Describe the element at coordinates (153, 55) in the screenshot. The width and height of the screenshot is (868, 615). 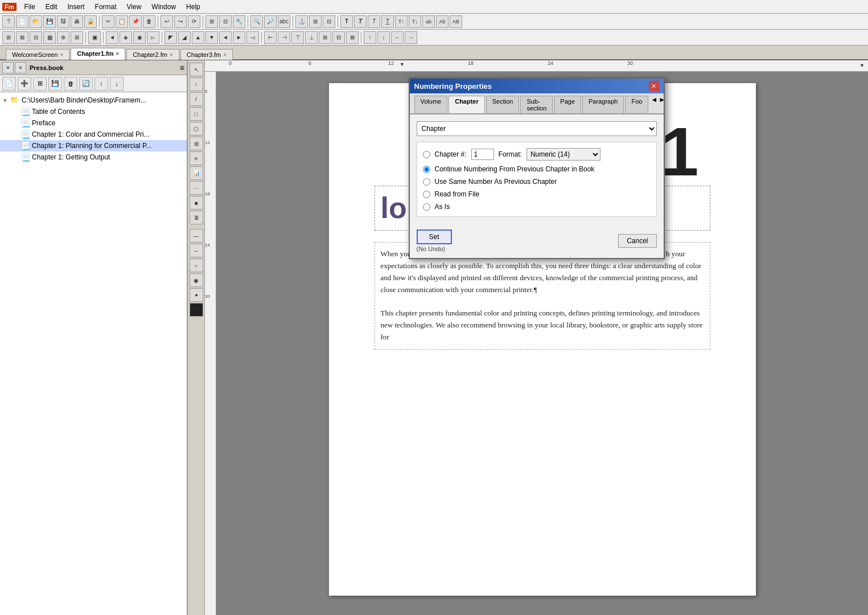
I see `tab-chapter2: Chapter2.fm ×` at that location.